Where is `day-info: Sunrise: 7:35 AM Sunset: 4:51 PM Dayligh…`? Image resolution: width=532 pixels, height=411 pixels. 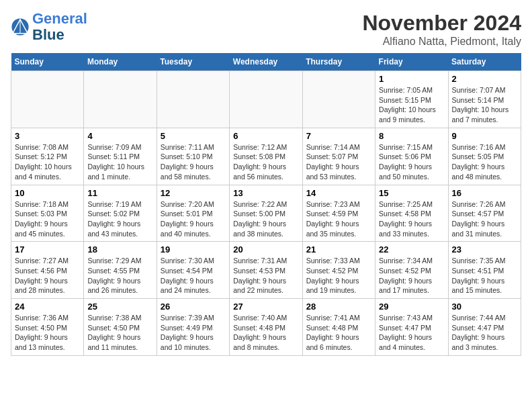
day-info: Sunrise: 7:35 AM Sunset: 4:51 PM Dayligh… is located at coordinates (485, 275).